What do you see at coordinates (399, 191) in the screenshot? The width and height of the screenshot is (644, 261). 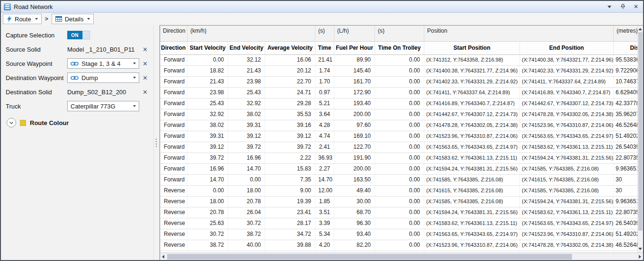 I see `table-row: Reverse0.0018.009.0012.0049.400.00(X:741…` at bounding box center [399, 191].